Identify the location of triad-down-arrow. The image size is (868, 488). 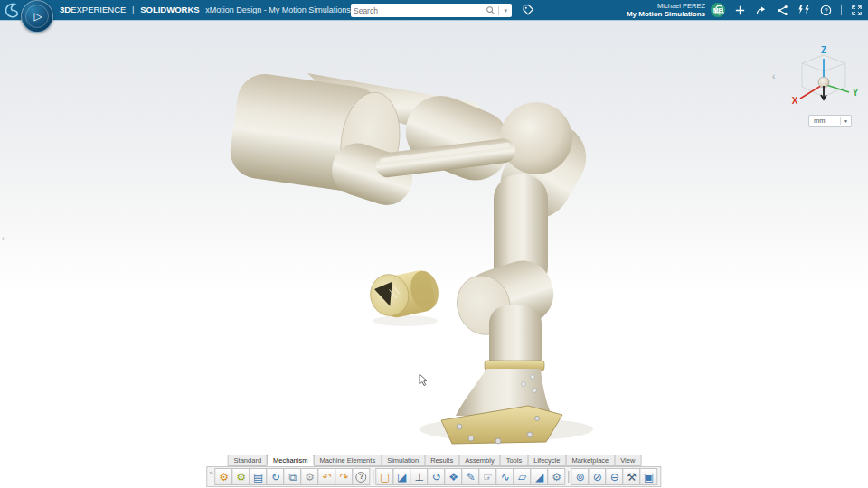
(824, 92).